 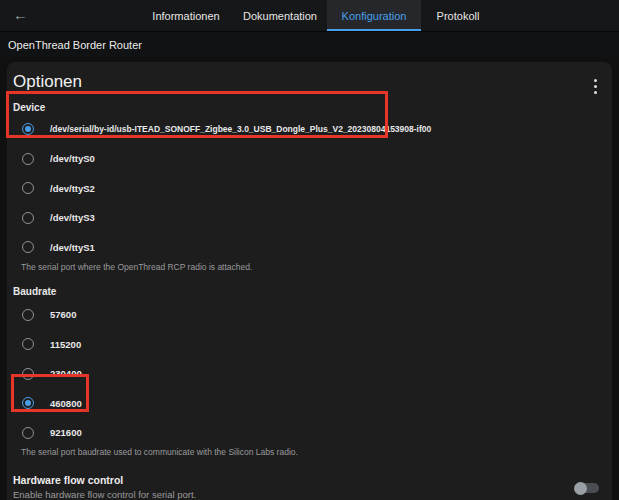 What do you see at coordinates (186, 16) in the screenshot?
I see `tab-informationen: Informationen` at bounding box center [186, 16].